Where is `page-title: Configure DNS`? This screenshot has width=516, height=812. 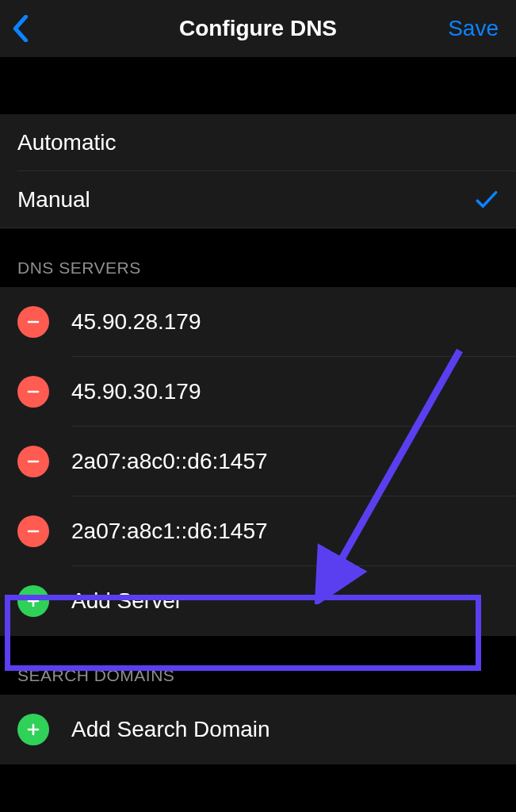
page-title: Configure DNS is located at coordinates (258, 29).